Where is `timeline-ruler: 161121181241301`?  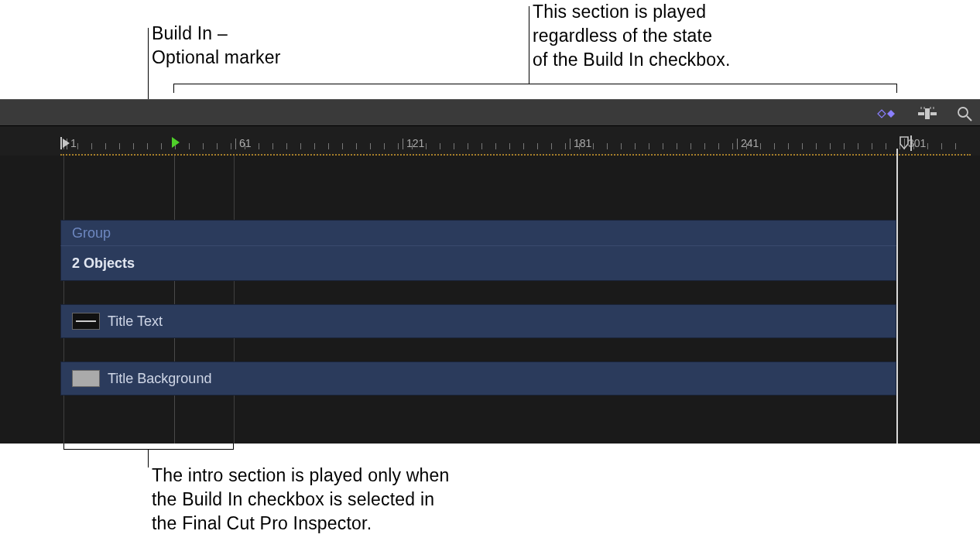
timeline-ruler: 161121181241301 is located at coordinates (490, 141).